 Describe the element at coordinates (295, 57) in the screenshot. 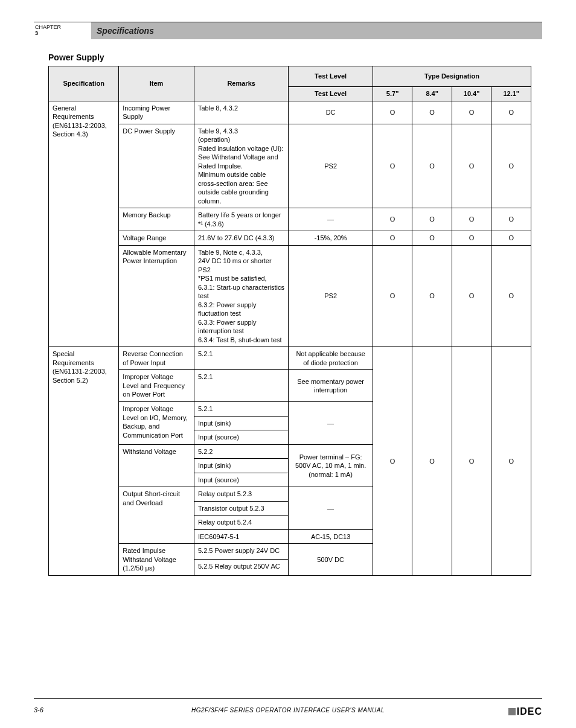

I see `section-title: Power Supply` at that location.